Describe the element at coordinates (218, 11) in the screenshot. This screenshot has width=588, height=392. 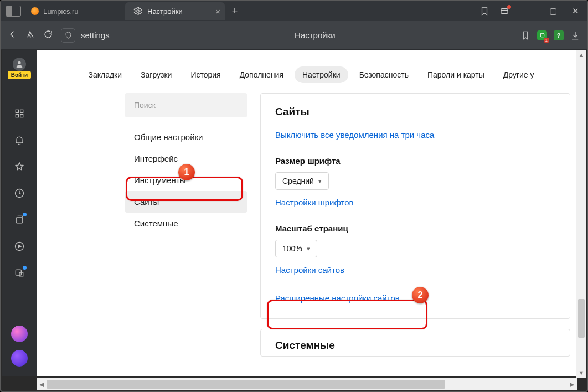
I see `close-icon: ×` at that location.